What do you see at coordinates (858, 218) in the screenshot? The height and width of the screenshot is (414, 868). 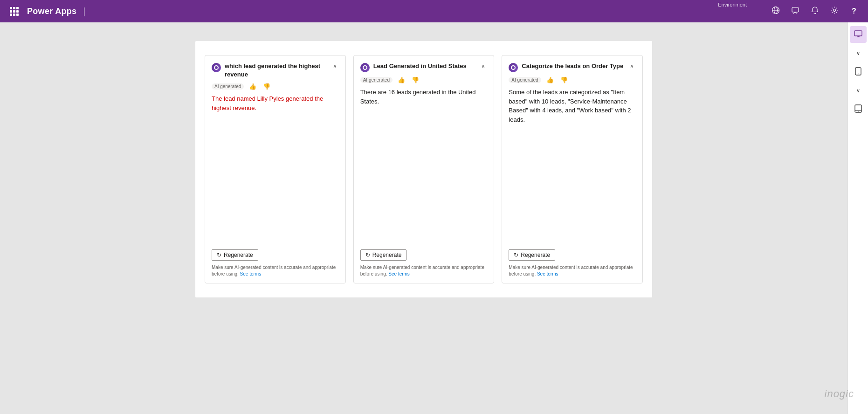 I see `right-sidebar: ∨ ∨` at bounding box center [858, 218].